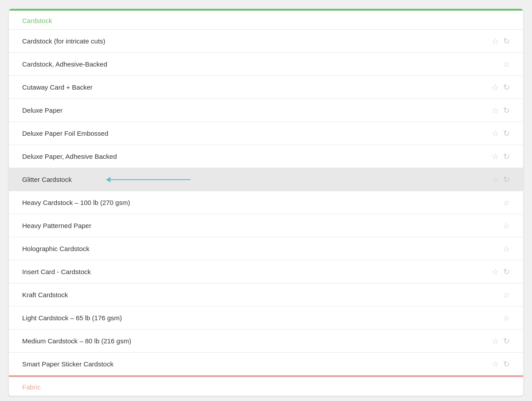  What do you see at coordinates (506, 203) in the screenshot?
I see `item-actions-heavy-cardstock: ☆` at bounding box center [506, 203].